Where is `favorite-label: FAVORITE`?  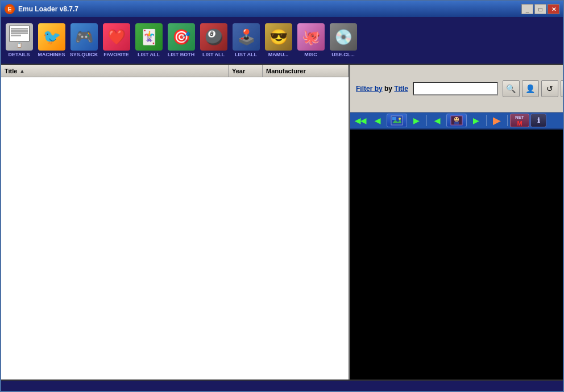
favorite-label: FAVORITE is located at coordinates (116, 55).